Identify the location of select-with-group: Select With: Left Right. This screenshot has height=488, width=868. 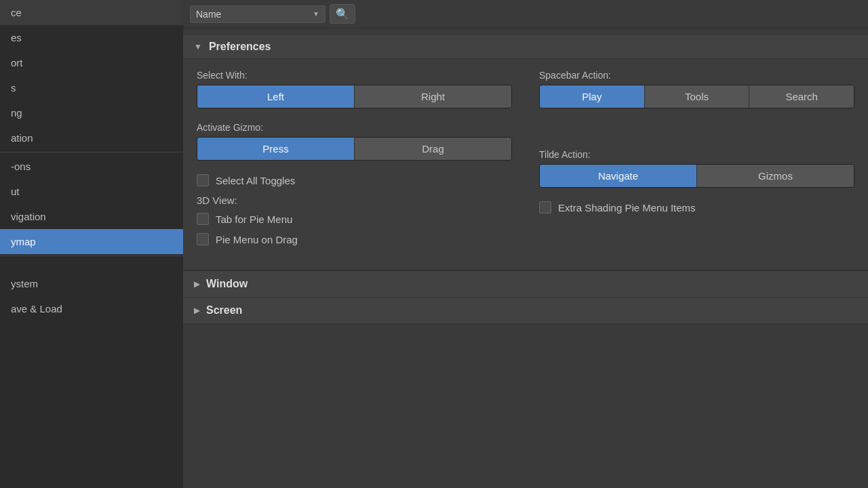
(354, 89).